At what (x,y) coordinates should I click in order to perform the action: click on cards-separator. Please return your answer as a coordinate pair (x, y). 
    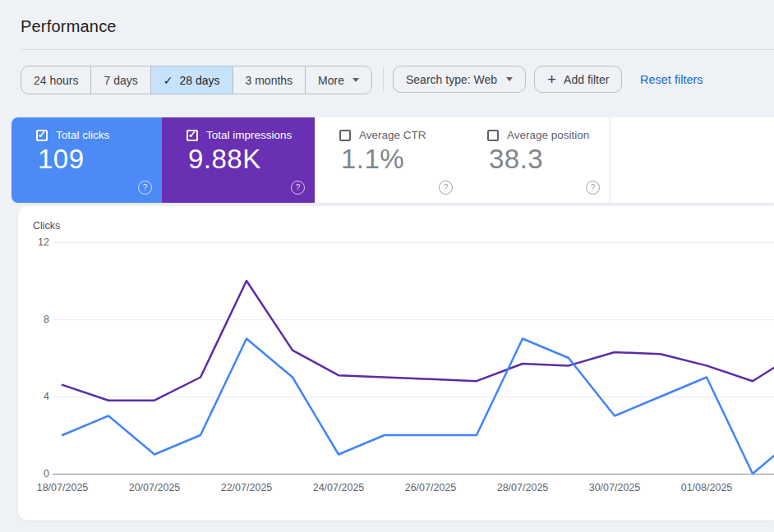
    Looking at the image, I should click on (610, 160).